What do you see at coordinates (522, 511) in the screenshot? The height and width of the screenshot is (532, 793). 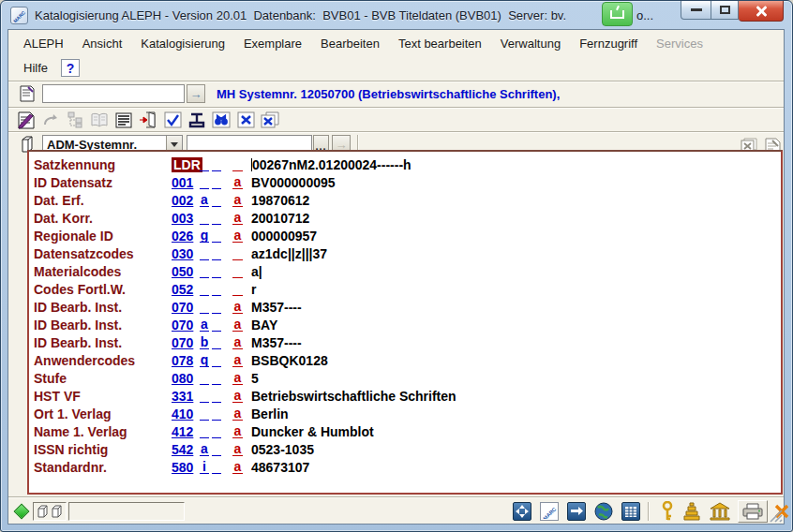 I see `navigate-icon` at bounding box center [522, 511].